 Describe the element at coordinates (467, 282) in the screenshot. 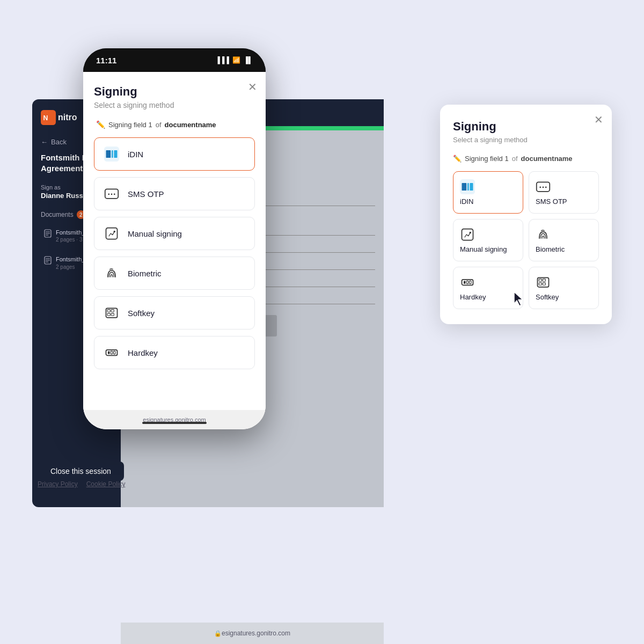

I see `desktop-hardkey-icon` at that location.